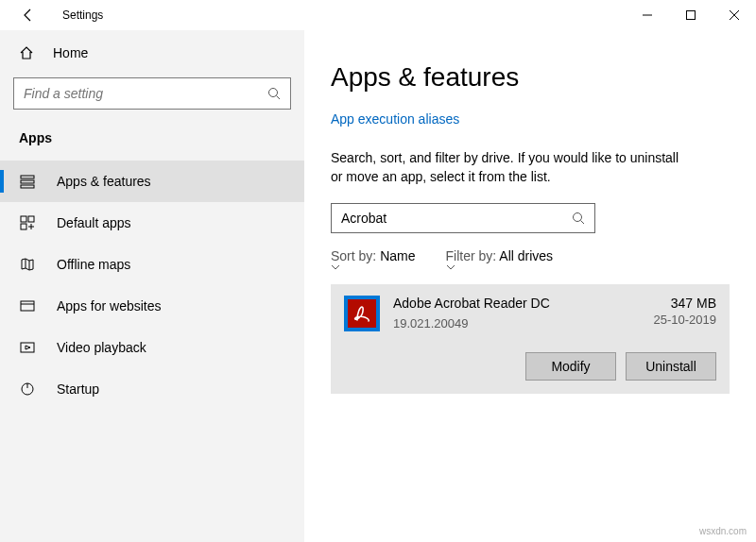 This screenshot has height=542, width=756. I want to click on nav-label: Apps & features, so click(104, 181).